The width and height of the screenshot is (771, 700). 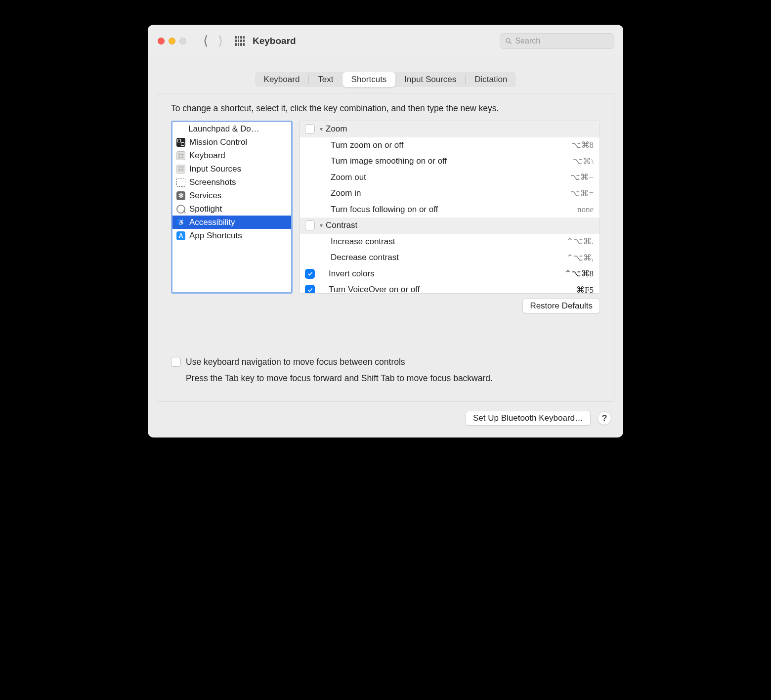 I want to click on mc-icon, so click(x=181, y=142).